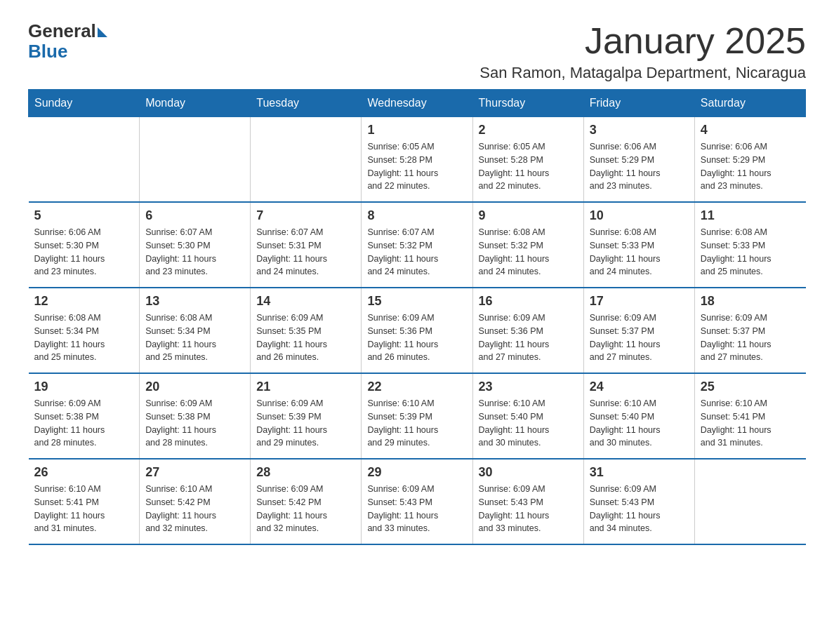 The height and width of the screenshot is (644, 834). Describe the element at coordinates (417, 416) in the screenshot. I see `calendar-week-row: 19Sunrise: 6:09 AM Sunset: 5:38 PM Dayli…` at that location.